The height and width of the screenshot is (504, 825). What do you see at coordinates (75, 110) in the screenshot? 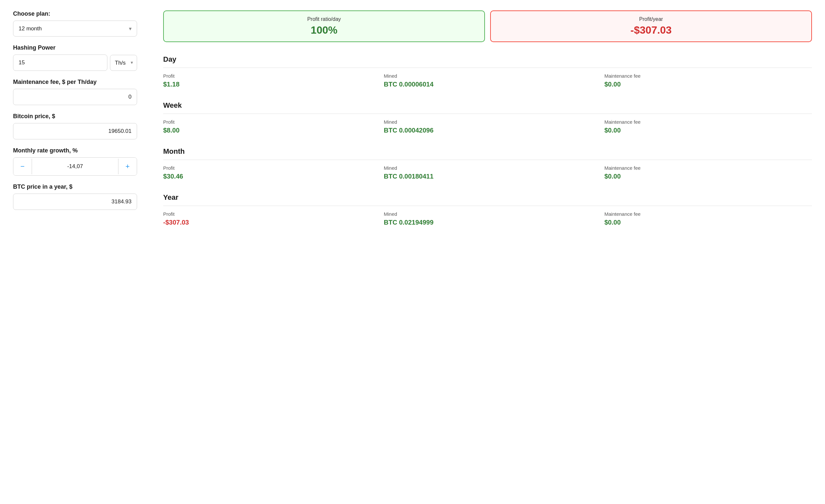
I see `left-panel: Choose plan: 12 month 1 month 3 month 6 …` at bounding box center [75, 110].